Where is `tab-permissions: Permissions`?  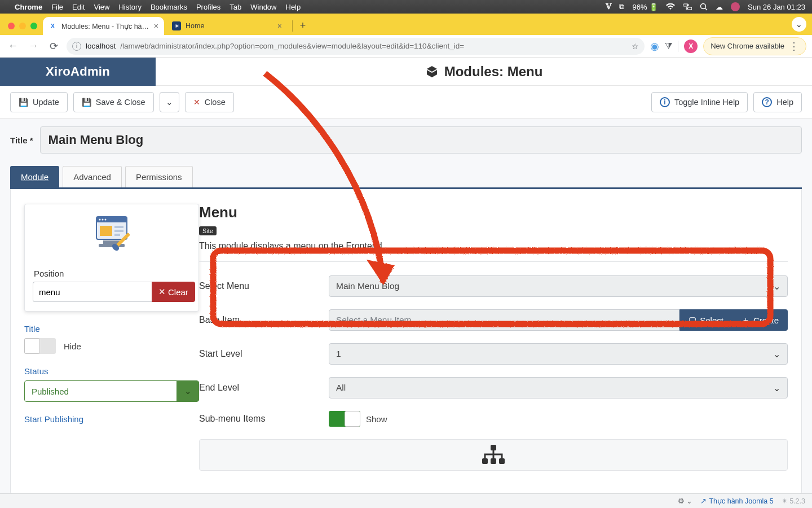 tab-permissions: Permissions is located at coordinates (159, 177).